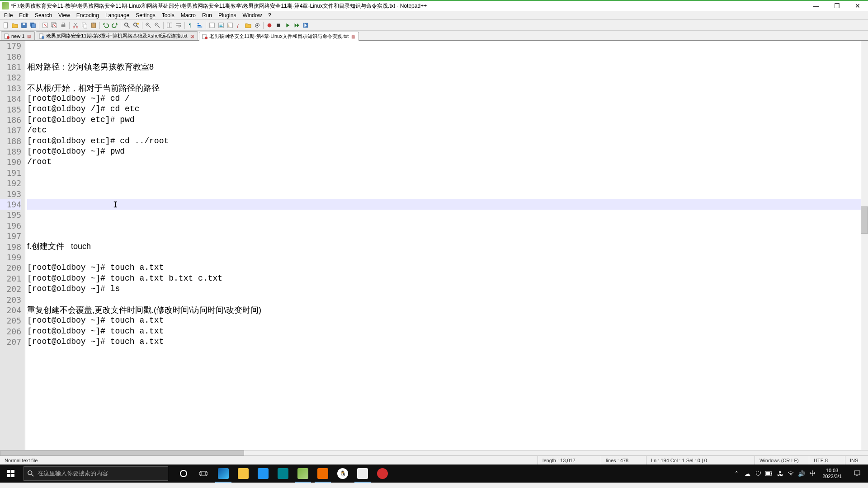 This screenshot has width=868, height=488. Describe the element at coordinates (570, 460) in the screenshot. I see `status-length: length : 13,017` at that location.